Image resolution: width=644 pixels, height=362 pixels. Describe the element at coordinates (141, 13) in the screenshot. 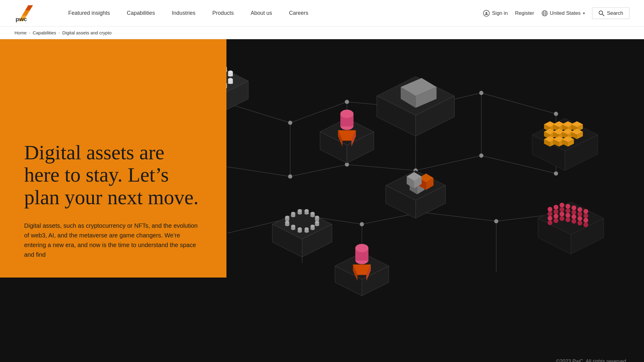

I see `nav-capabilities: Capabilities` at that location.